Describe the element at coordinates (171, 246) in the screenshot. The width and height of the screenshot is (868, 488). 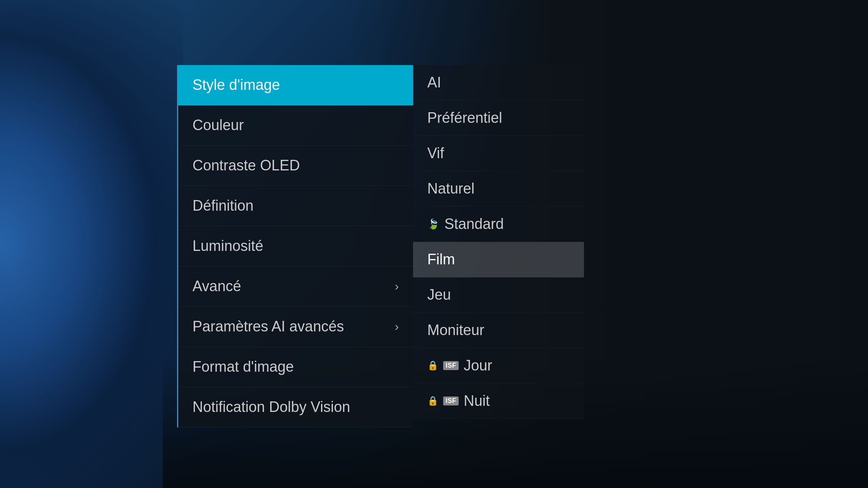
I see `section-label` at that location.